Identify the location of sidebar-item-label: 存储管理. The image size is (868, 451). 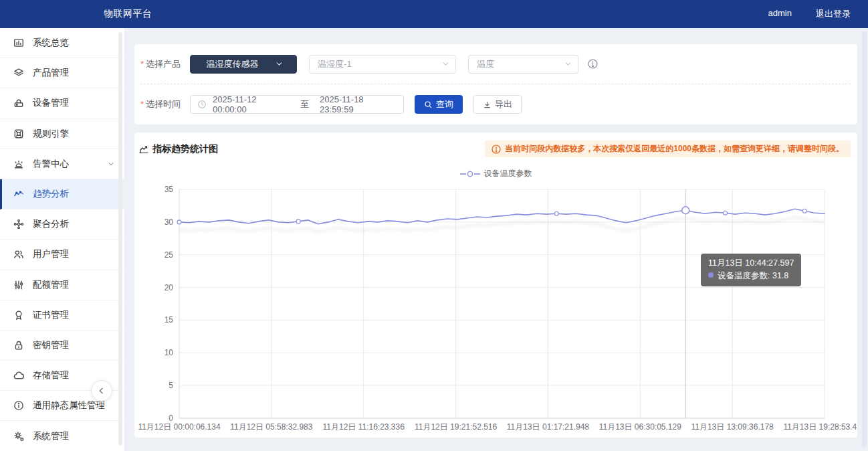
(51, 375).